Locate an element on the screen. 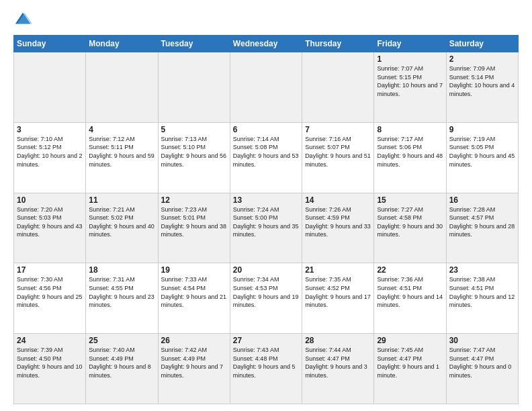 The image size is (532, 411). calendar-day-15: 15Sunrise: 7:27 AM Sunset: 4:58 PM Dayli… is located at coordinates (410, 228).